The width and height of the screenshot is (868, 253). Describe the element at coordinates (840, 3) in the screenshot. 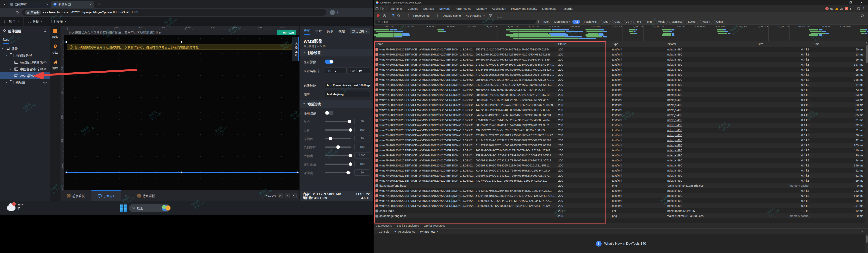

I see `minimize-button: —` at that location.